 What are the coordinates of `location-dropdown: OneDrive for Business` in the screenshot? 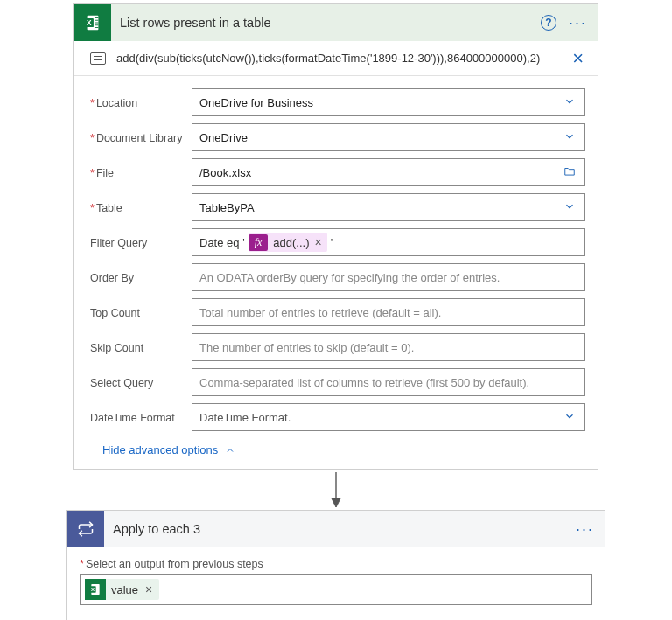 It's located at (388, 102).